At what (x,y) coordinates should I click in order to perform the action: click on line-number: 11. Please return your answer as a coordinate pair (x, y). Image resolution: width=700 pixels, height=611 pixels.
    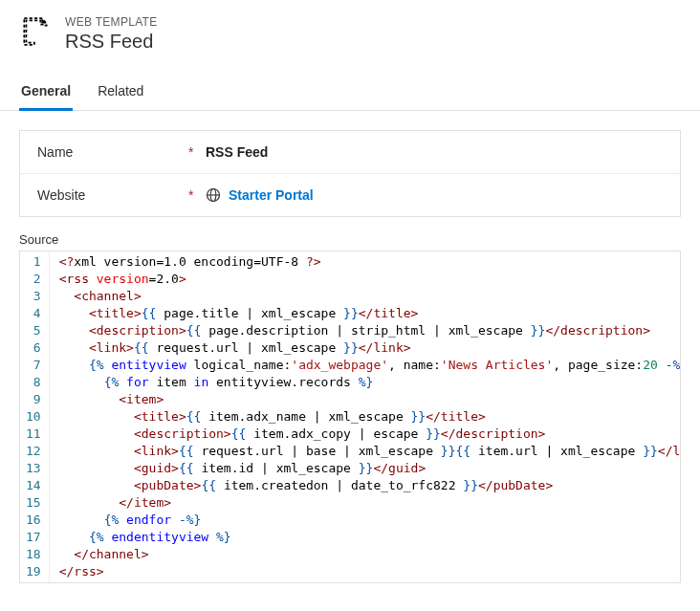
    Looking at the image, I should click on (33, 434).